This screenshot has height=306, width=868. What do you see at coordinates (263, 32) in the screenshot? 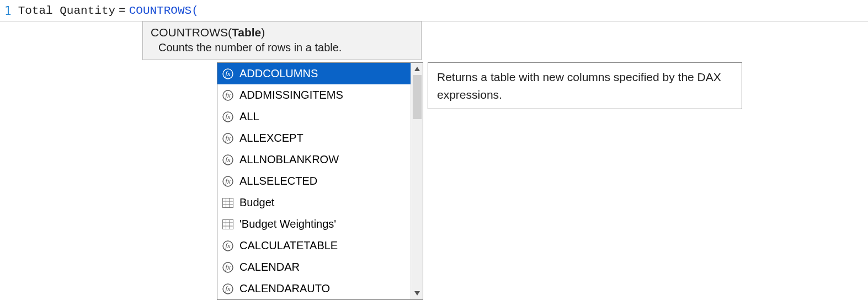
I see `signature-close: )` at bounding box center [263, 32].